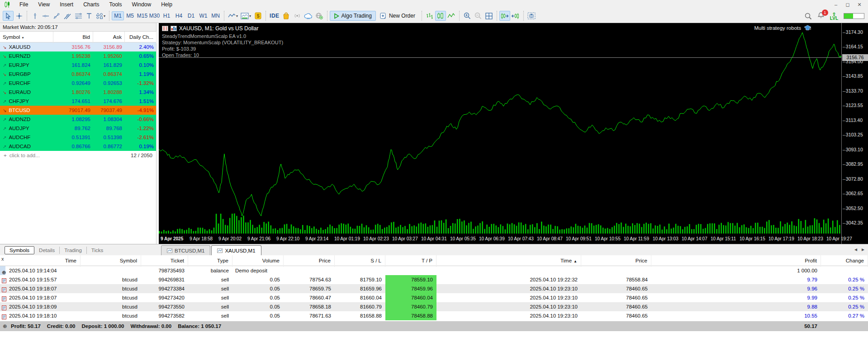 The width and height of the screenshot is (868, 351). I want to click on column-header-bid: Bid, so click(73, 37).